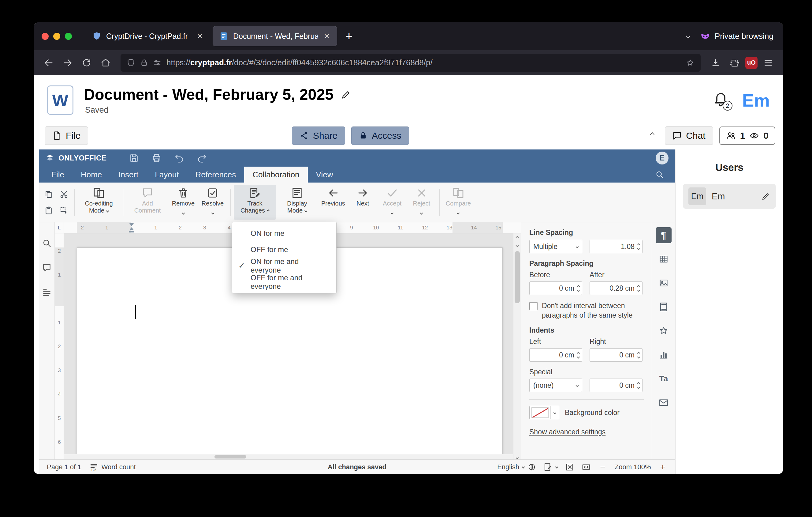 This screenshot has height=517, width=812. I want to click on save-icon, so click(134, 158).